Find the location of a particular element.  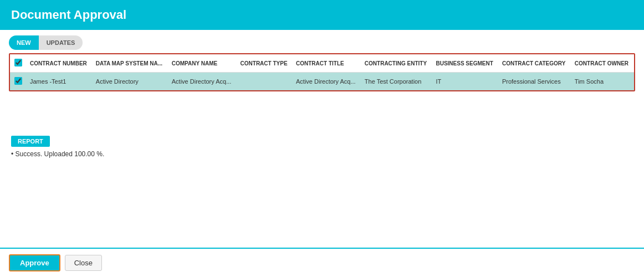

page-title: Document Approval is located at coordinates (322, 15).